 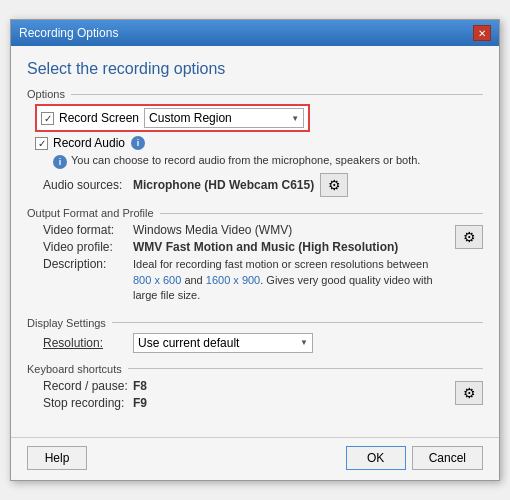 I want to click on record-screen-checkbox, so click(x=48, y=118).